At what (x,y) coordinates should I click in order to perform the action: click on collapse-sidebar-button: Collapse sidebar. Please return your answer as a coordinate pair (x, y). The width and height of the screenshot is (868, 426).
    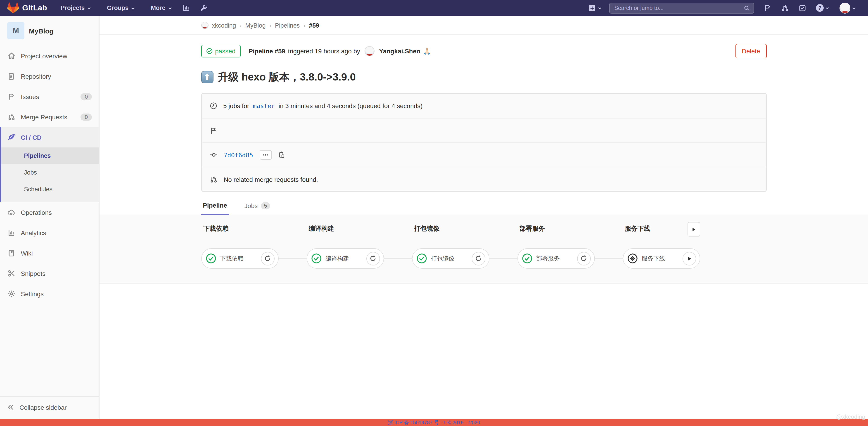
    Looking at the image, I should click on (50, 407).